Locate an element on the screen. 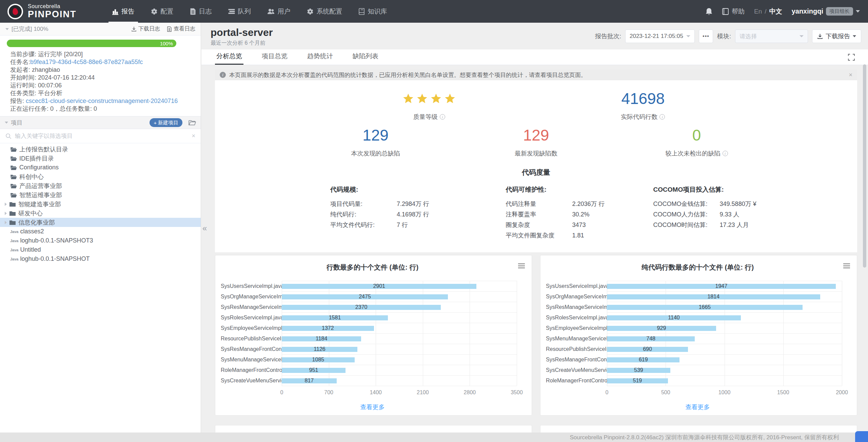 Image resolution: width=868 pixels, height=442 pixels. task-field: 当前步骤: 运行完毕 [20/20] is located at coordinates (103, 54).